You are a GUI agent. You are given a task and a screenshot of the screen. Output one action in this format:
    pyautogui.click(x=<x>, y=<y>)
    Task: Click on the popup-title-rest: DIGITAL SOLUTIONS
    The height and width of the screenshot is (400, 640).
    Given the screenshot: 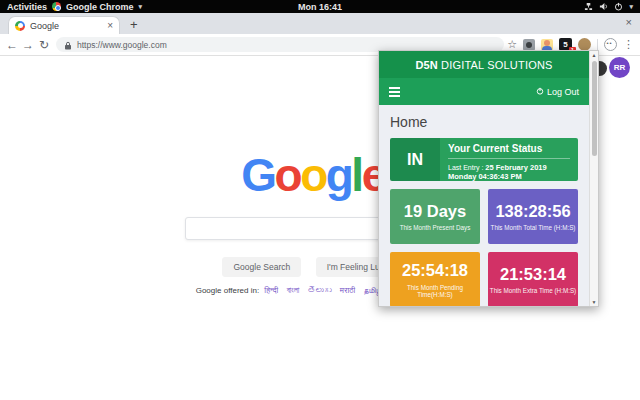 What is the action you would take?
    pyautogui.click(x=497, y=65)
    